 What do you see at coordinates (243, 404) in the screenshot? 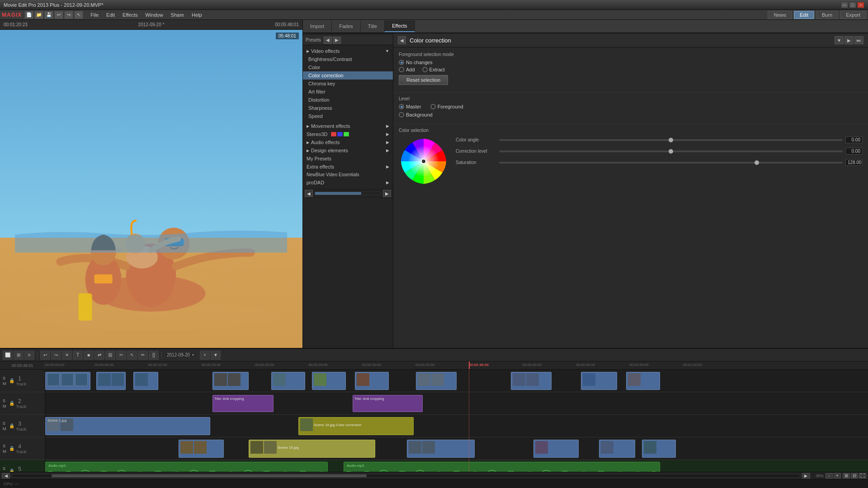
I see `clip-2-1: Title: Anti cropping` at bounding box center [243, 404].